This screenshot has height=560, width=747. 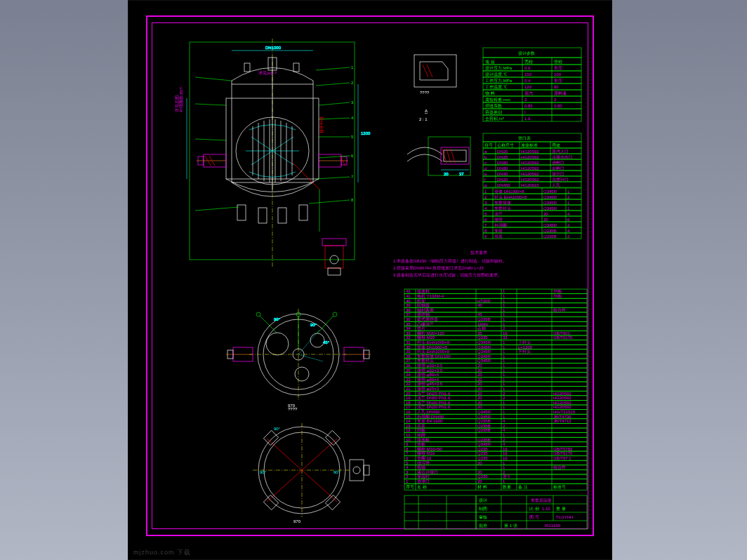 What do you see at coordinates (528, 119) in the screenshot?
I see `svg-text: 1.6` at bounding box center [528, 119].